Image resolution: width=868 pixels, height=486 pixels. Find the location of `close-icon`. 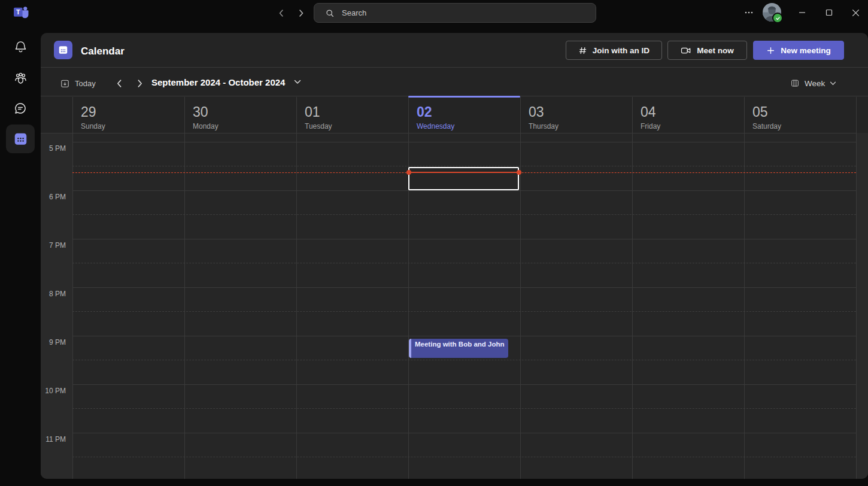

close-icon is located at coordinates (856, 13).